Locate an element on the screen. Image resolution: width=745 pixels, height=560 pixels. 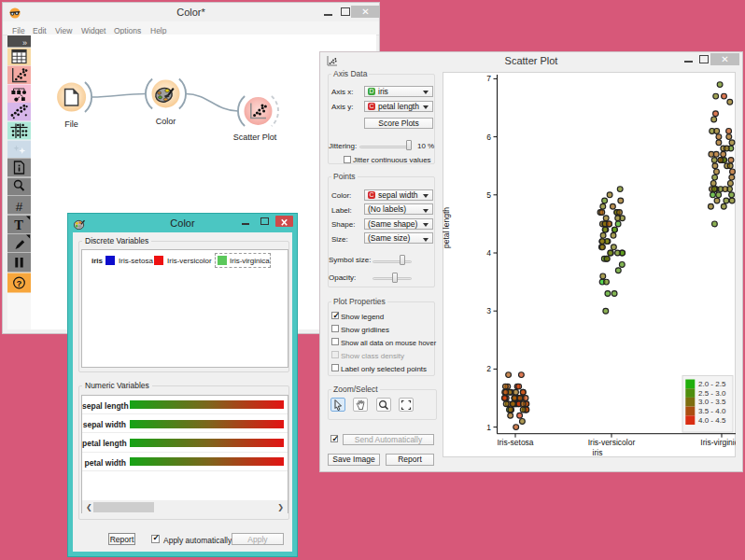
svg-text: petal length is located at coordinates (446, 228).